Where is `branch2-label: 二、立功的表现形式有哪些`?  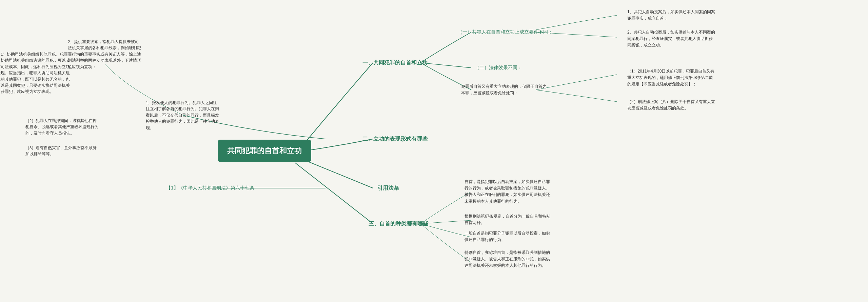
branch2-label: 二、立功的表现形式有哪些 is located at coordinates (395, 139).